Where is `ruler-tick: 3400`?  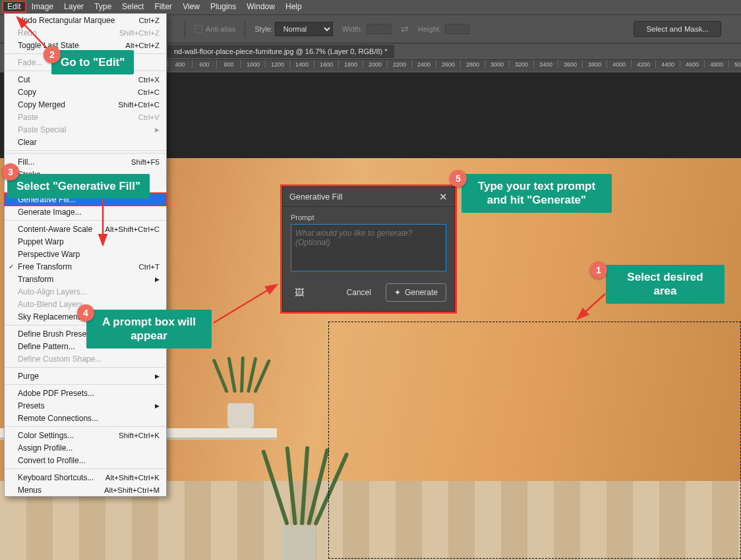
ruler-tick: 3400 is located at coordinates (546, 64).